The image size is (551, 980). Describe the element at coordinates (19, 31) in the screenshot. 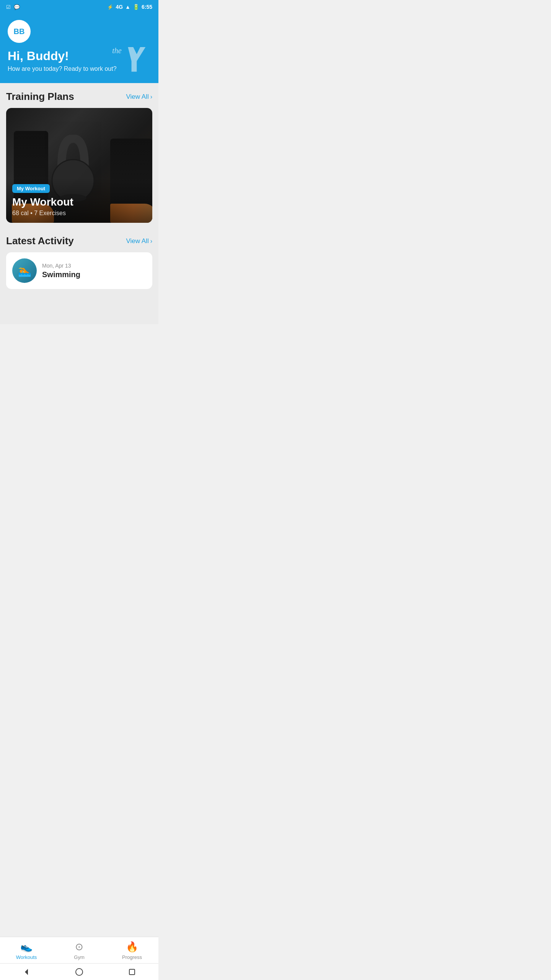

I see `avatar: BB` at that location.